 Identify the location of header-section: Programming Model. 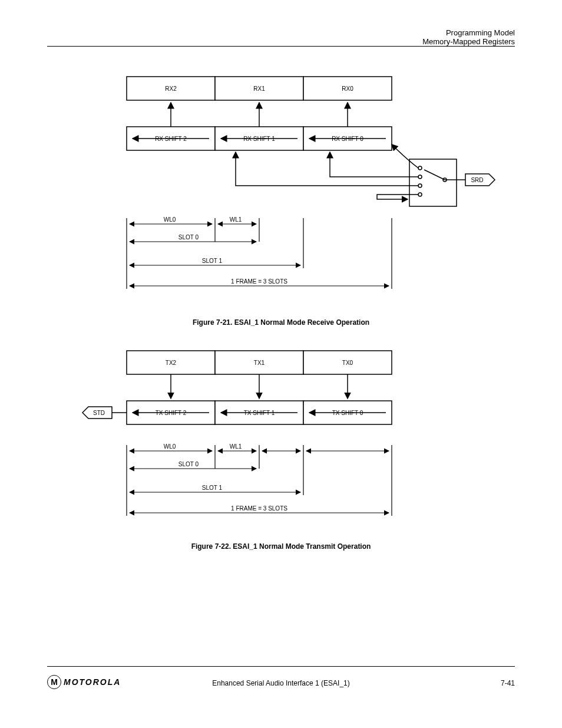
(469, 33).